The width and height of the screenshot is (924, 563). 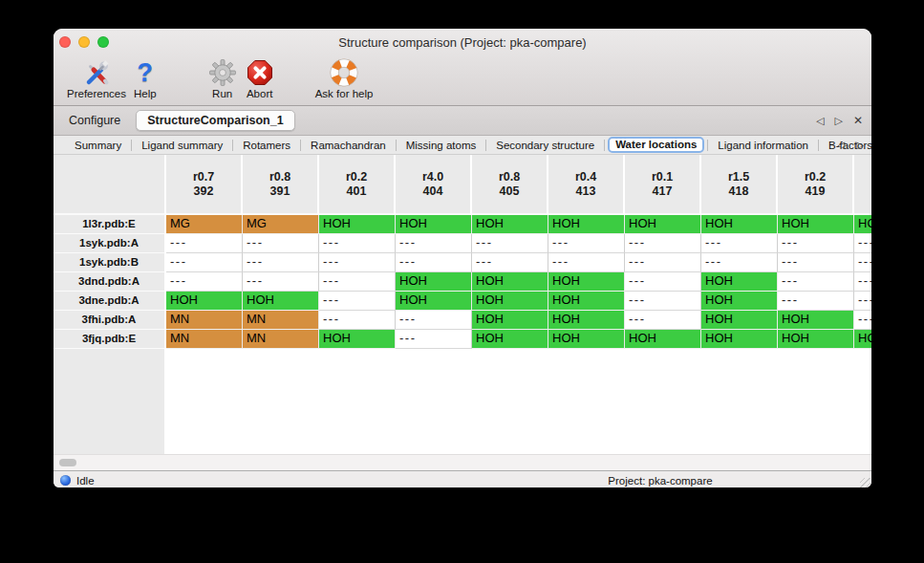 I want to click on subtab-next-arrow-icon: ▷, so click(x=860, y=145).